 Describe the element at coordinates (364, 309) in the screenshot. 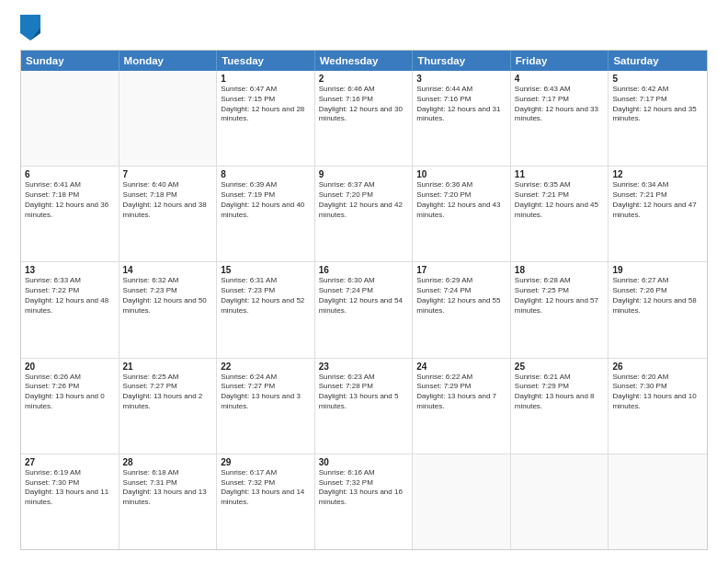

I see `calendar-cell: 16Sunrise: 6:30 AM Sunset: 7:24 PM Dayli…` at that location.